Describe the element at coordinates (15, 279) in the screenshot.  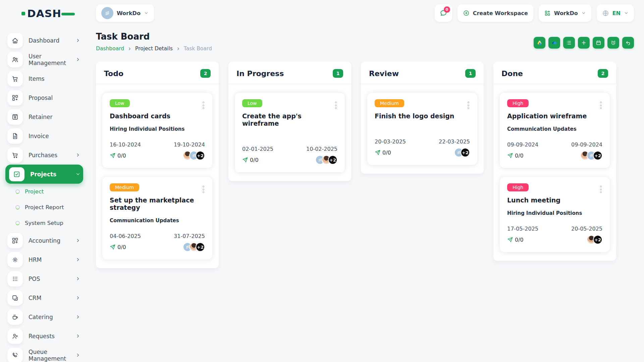
I see `dots-grid-icon` at that location.